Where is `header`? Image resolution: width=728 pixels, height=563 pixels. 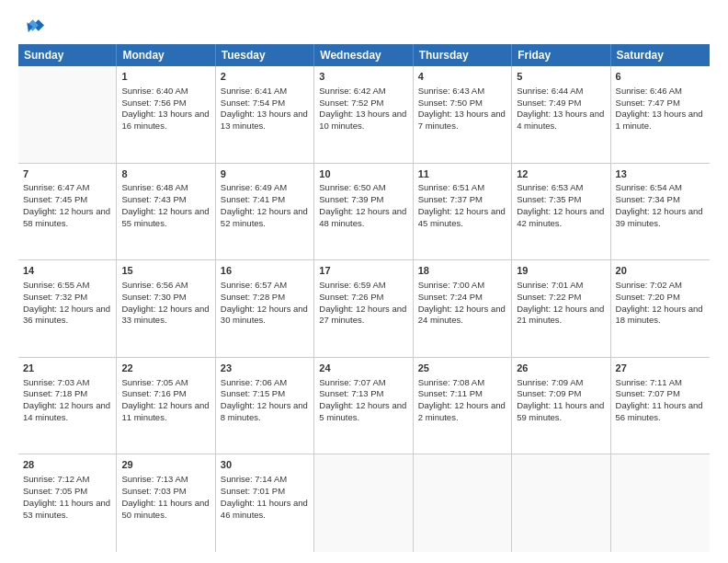 header is located at coordinates (364, 27).